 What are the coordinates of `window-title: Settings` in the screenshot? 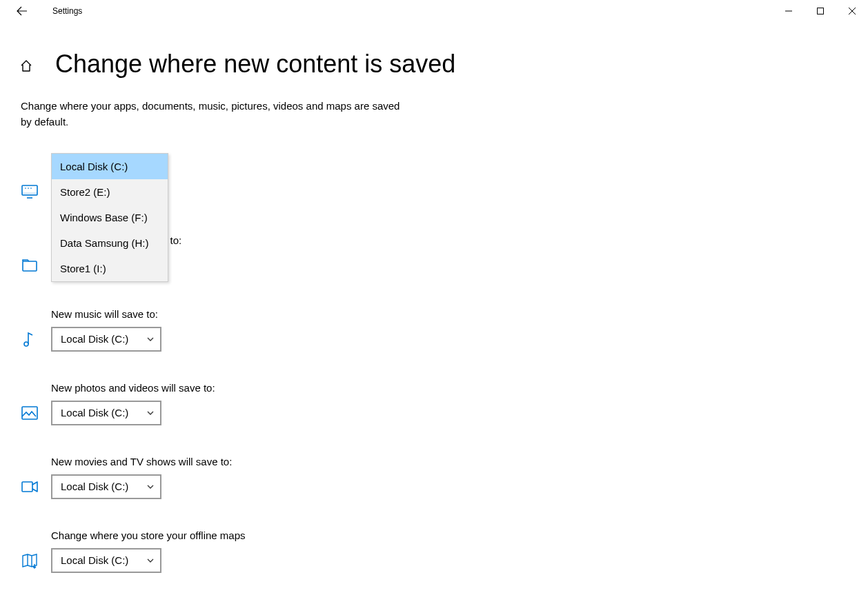 It's located at (68, 11).